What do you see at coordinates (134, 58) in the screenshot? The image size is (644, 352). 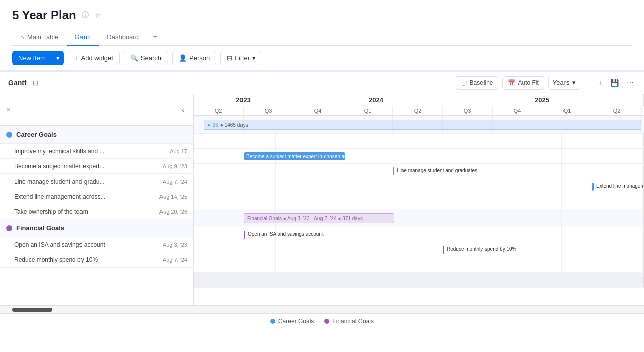 I see `search-icon: 🔍` at bounding box center [134, 58].